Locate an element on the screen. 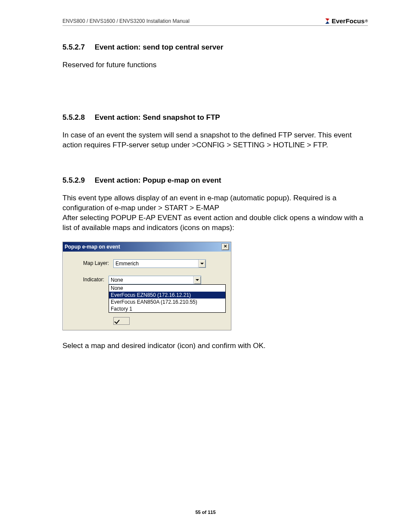  indicator-value: None is located at coordinates (151, 280).